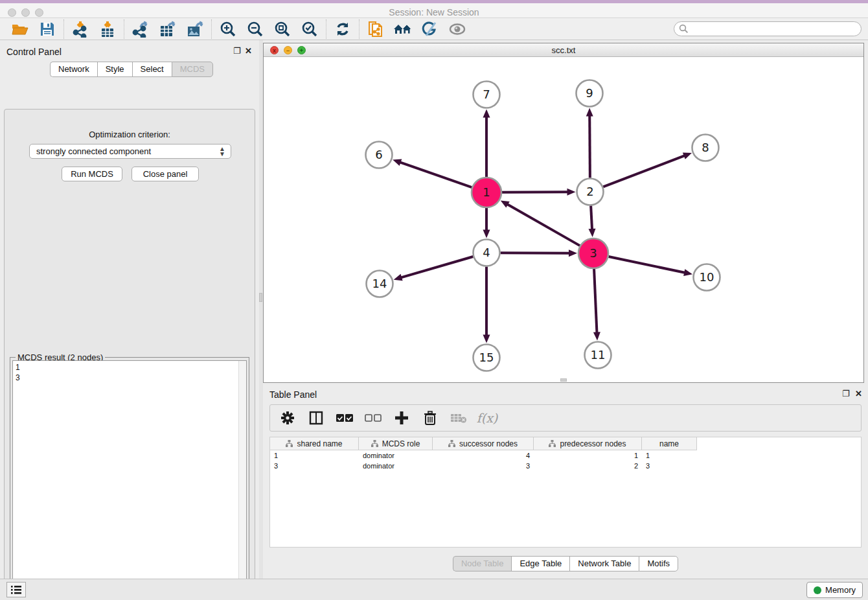  I want to click on delete-column-button, so click(430, 418).